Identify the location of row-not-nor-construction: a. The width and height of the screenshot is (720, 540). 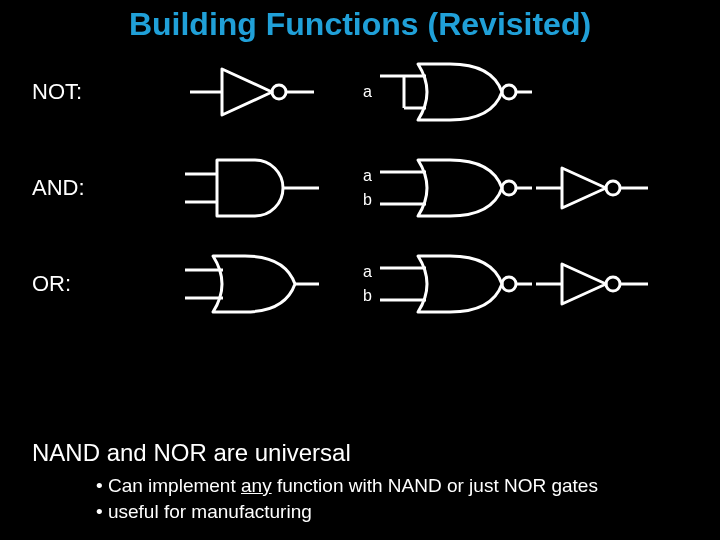
(532, 92).